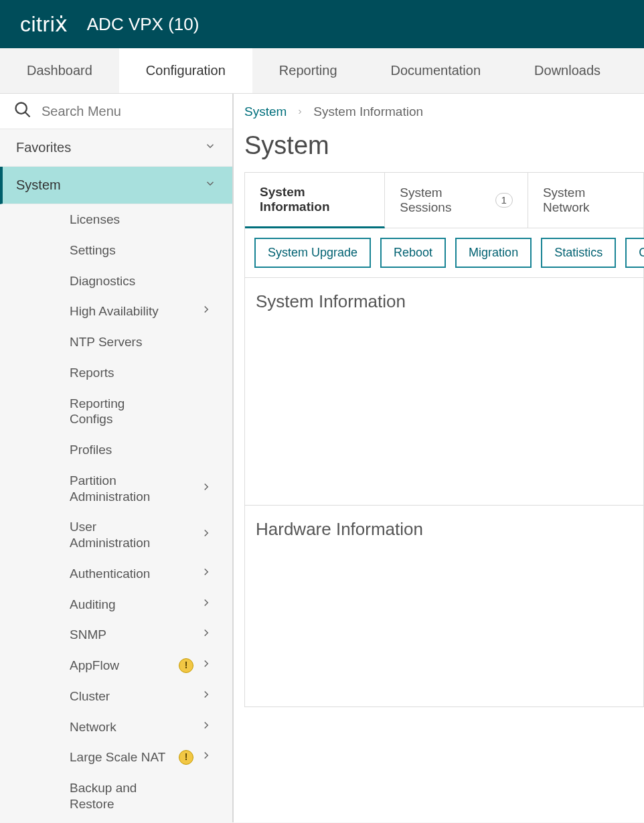 The image size is (644, 823). What do you see at coordinates (116, 373) in the screenshot?
I see `sidebar-item: Reports` at bounding box center [116, 373].